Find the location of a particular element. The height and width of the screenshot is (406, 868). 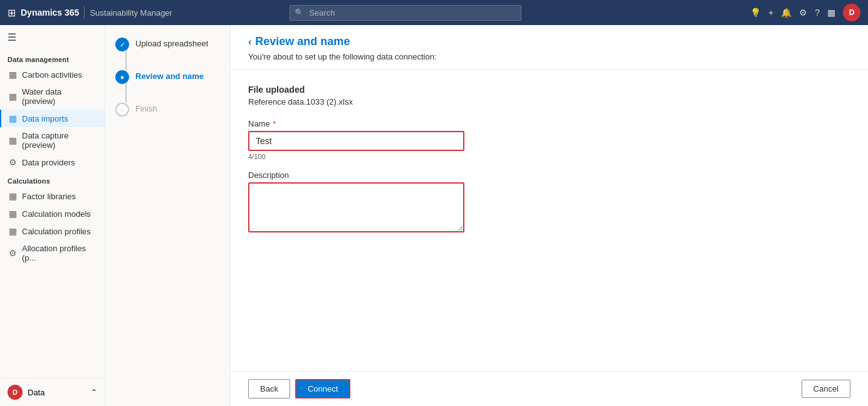

page-subtitle: You're about to set up the following dat… is located at coordinates (549, 56).